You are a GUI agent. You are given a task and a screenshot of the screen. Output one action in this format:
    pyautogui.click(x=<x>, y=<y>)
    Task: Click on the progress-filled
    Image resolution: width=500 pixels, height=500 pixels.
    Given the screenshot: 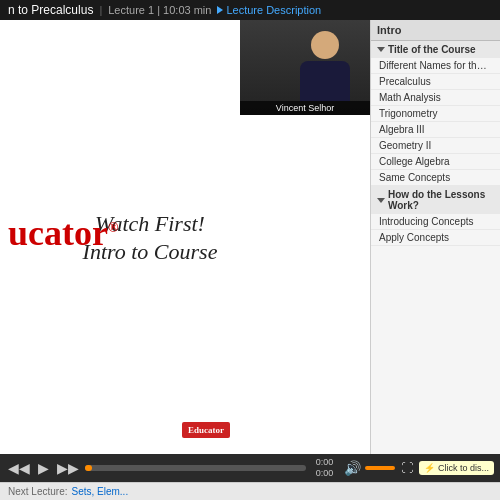 What is the action you would take?
    pyautogui.click(x=88, y=468)
    